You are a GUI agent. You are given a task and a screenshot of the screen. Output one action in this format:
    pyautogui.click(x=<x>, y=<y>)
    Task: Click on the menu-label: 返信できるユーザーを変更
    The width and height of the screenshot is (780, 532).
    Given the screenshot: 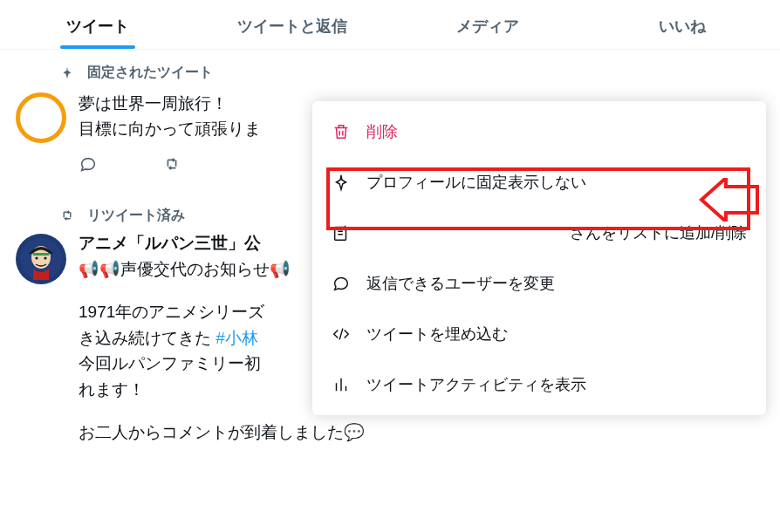 What is the action you would take?
    pyautogui.click(x=461, y=283)
    